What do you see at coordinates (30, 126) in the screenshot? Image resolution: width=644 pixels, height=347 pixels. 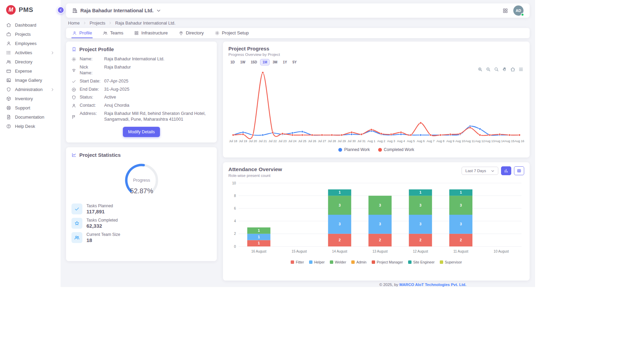 I see `sidebar-item-help-desk: Help Desk` at bounding box center [30, 126].